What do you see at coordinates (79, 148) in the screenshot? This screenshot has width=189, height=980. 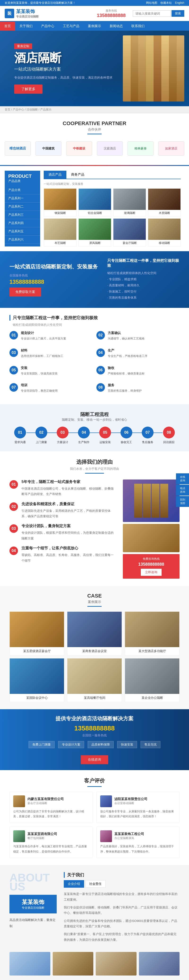 I see `partner-logo: 中铁建设` at bounding box center [79, 148].